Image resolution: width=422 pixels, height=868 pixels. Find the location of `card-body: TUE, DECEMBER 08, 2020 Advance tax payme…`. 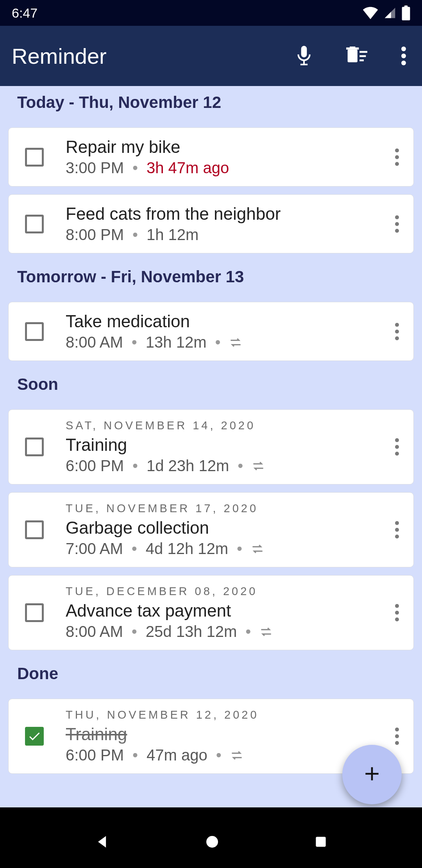

card-body: TUE, DECEMBER 08, 2020 Advance tax payme… is located at coordinates (225, 613).